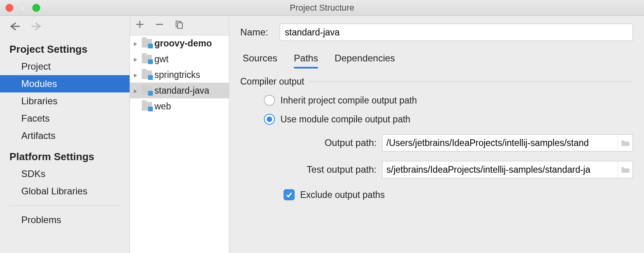 The image size is (644, 253). What do you see at coordinates (180, 43) in the screenshot?
I see `module-groovy-demo: groovy-demo` at bounding box center [180, 43].